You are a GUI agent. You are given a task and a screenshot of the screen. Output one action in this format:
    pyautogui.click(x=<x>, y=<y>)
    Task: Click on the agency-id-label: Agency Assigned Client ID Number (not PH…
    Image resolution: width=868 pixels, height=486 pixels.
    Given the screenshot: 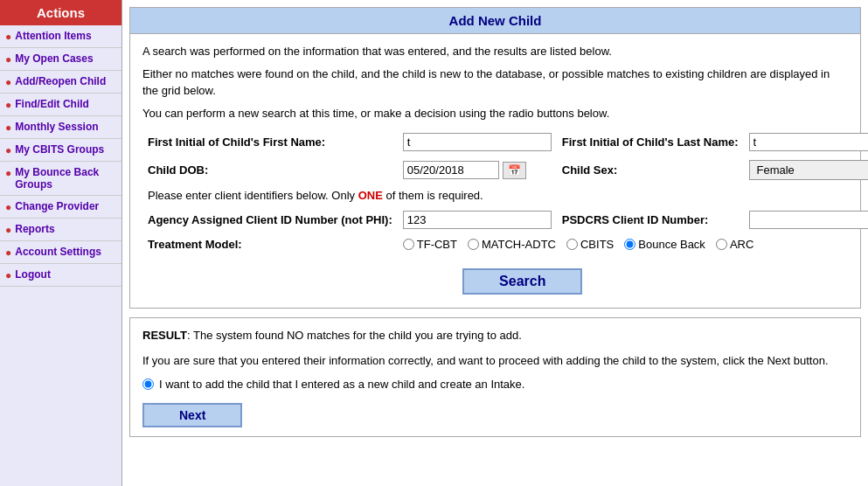 What is the action you would take?
    pyautogui.click(x=270, y=220)
    